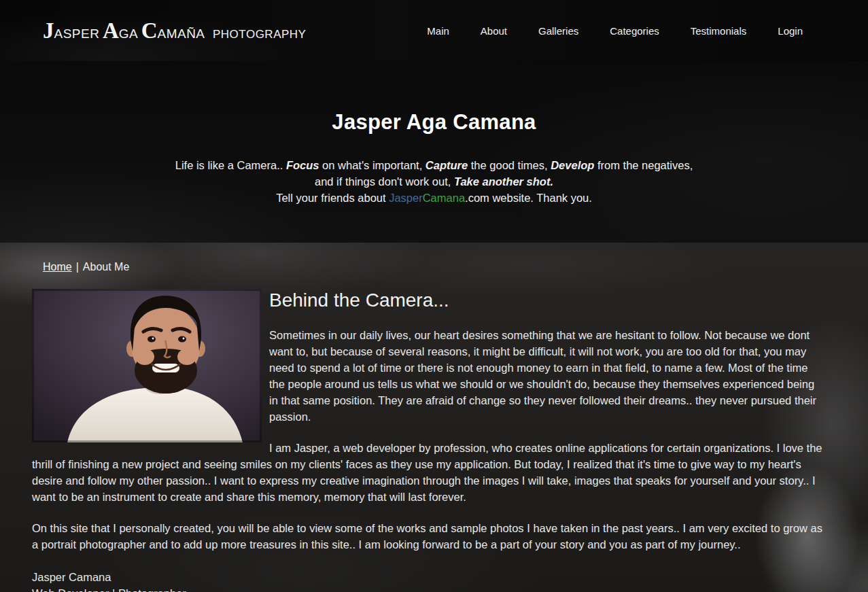 The image size is (868, 592). What do you see at coordinates (635, 31) in the screenshot?
I see `nav-link-categories: Categories` at bounding box center [635, 31].